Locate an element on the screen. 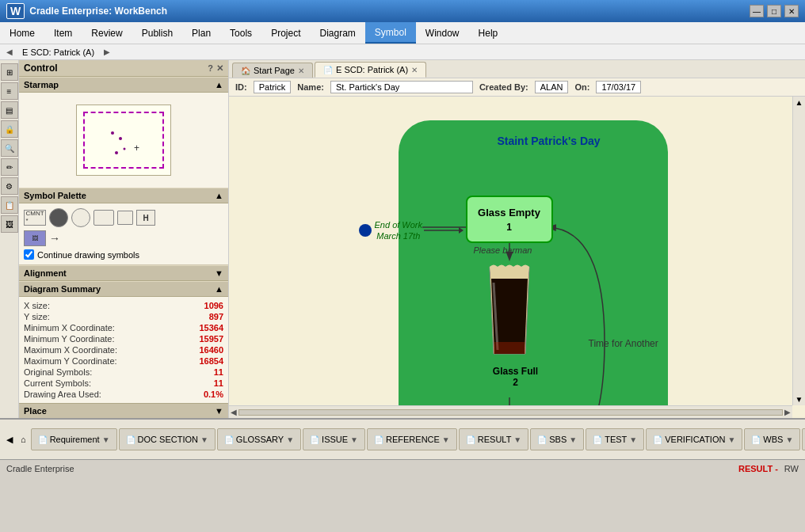 The width and height of the screenshot is (805, 532). tool-icon-9: 🖼 is located at coordinates (10, 224).